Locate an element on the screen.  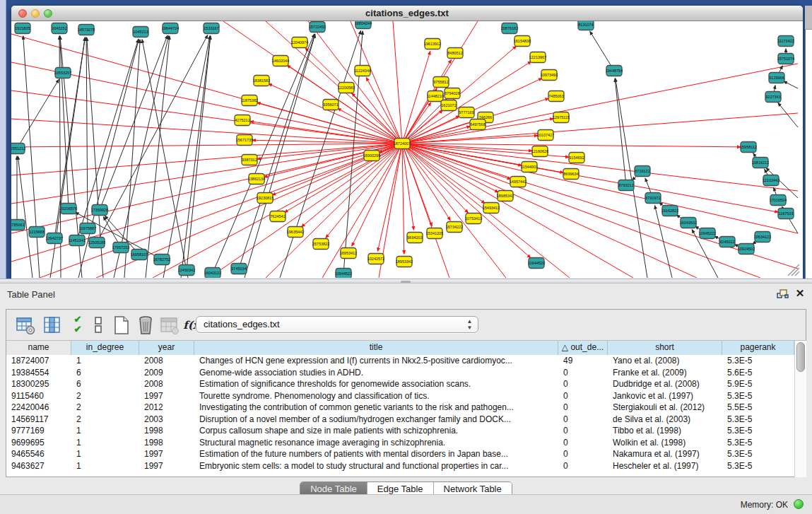
table-cell: 6 is located at coordinates (105, 385).